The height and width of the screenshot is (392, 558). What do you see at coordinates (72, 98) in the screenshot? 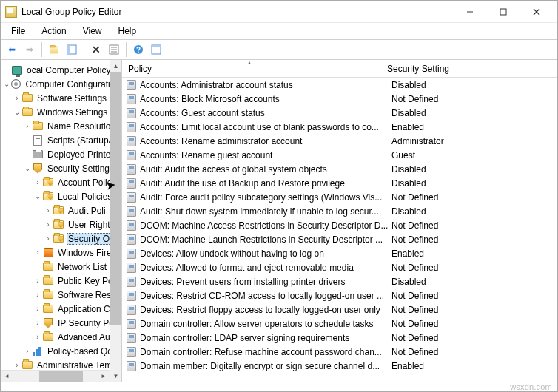
I see `tree-node-label: Software Settings` at bounding box center [72, 98].